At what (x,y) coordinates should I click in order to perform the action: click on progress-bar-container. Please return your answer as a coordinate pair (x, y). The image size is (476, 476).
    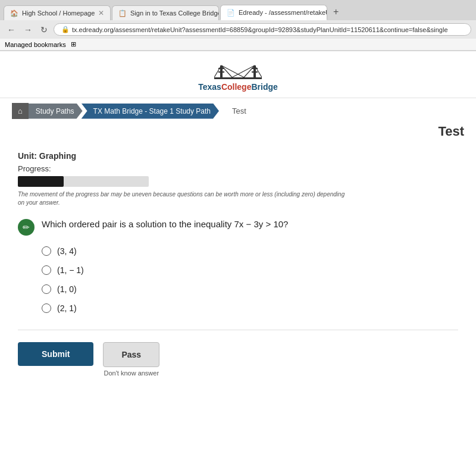
    Looking at the image, I should click on (83, 181).